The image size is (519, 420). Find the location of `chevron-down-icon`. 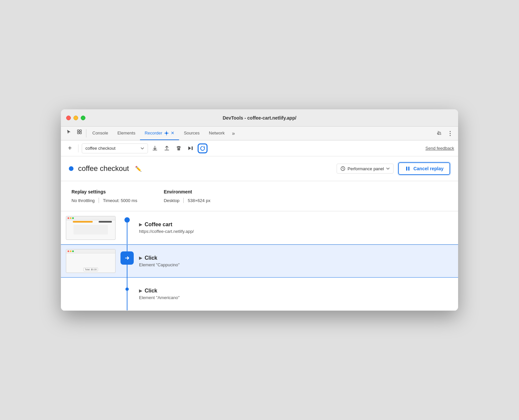

chevron-down-icon is located at coordinates (142, 148).